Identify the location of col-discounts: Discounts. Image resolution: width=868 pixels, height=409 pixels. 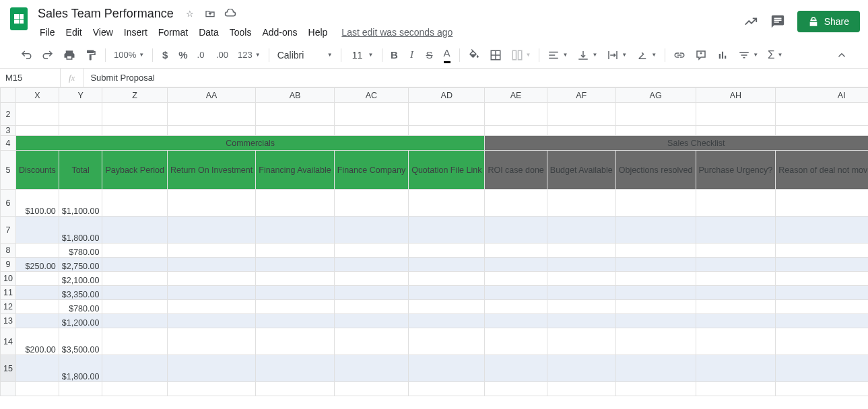
(37, 170).